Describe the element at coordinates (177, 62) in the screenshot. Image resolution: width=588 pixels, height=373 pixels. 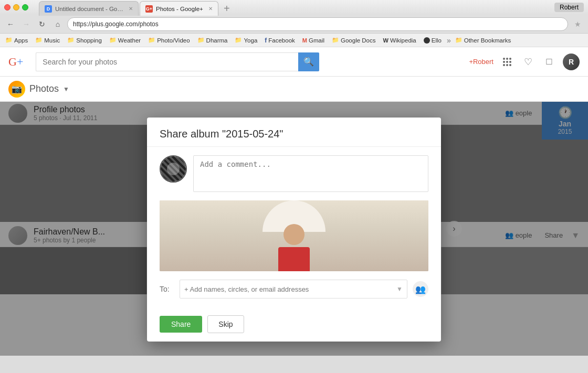
I see `search-container: 🔍` at that location.